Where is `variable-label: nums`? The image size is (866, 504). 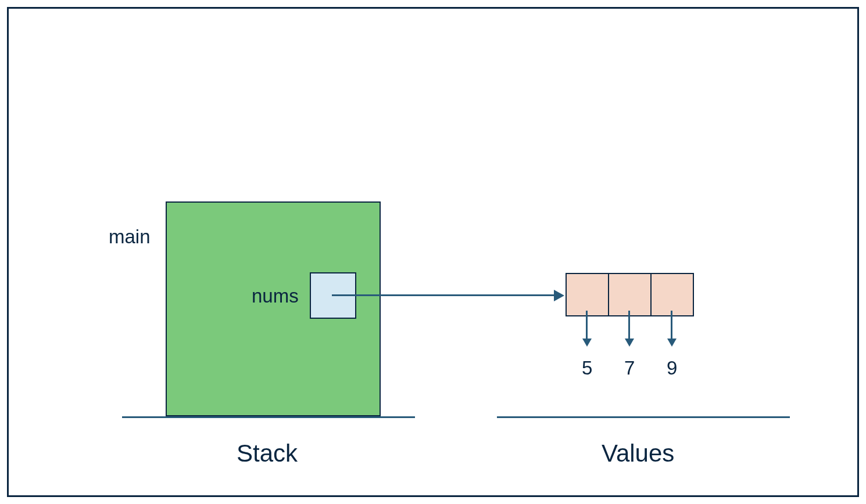
variable-label: nums is located at coordinates (275, 296).